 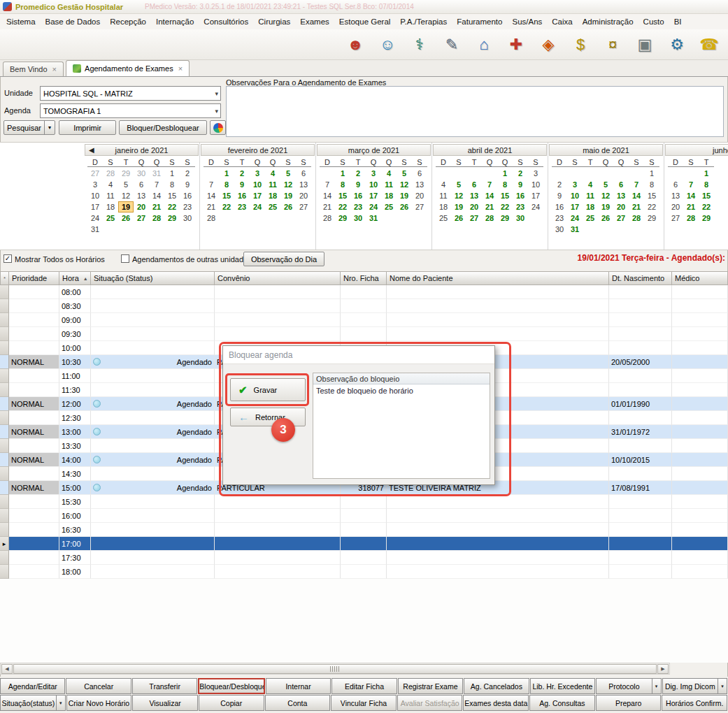 I want to click on relatorio-mapa-icon: ◈, so click(x=548, y=45).